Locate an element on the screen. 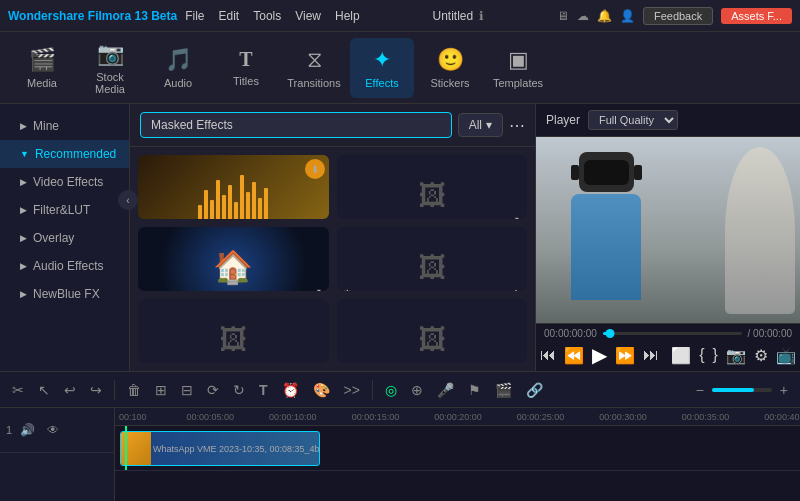 The width and height of the screenshot is (800, 501). effect-light18: 🖼 ⬇ Light Effect 18 is located at coordinates (432, 187).